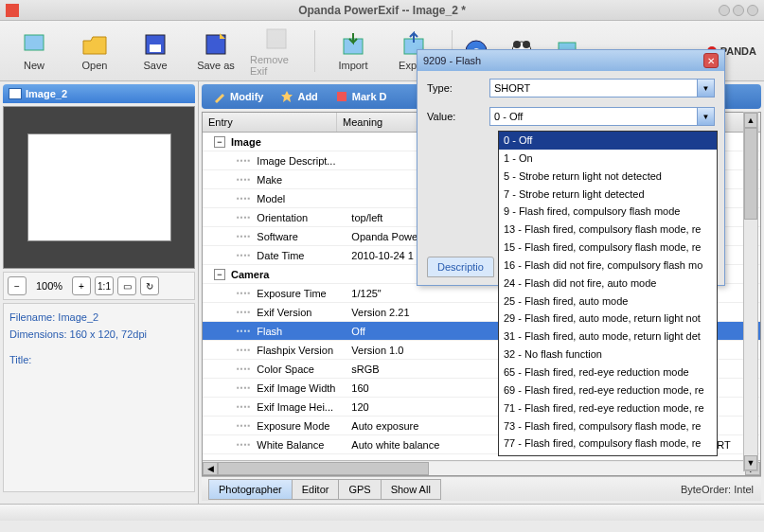 The image size is (764, 532). What do you see at coordinates (608, 454) in the screenshot?
I see `dropdown-option: 79 - Flash fired, compulsory flash mode,…` at bounding box center [608, 454].